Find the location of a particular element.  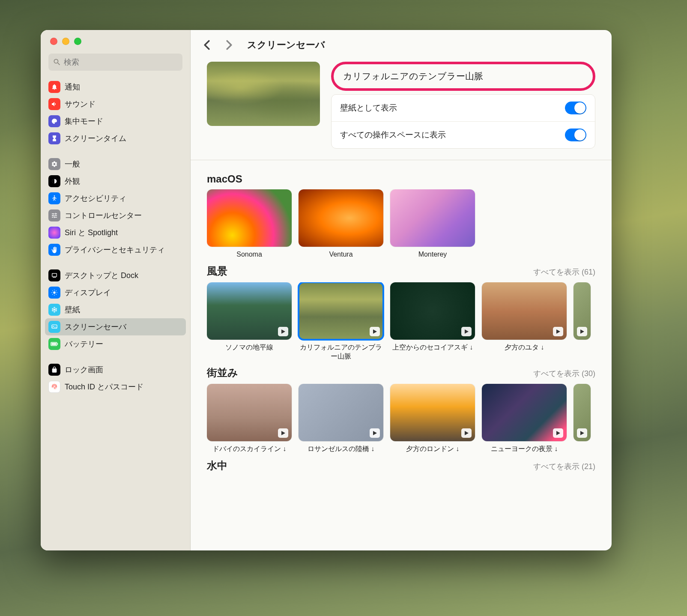

sidebar-item-sound: サウンド is located at coordinates (116, 104).